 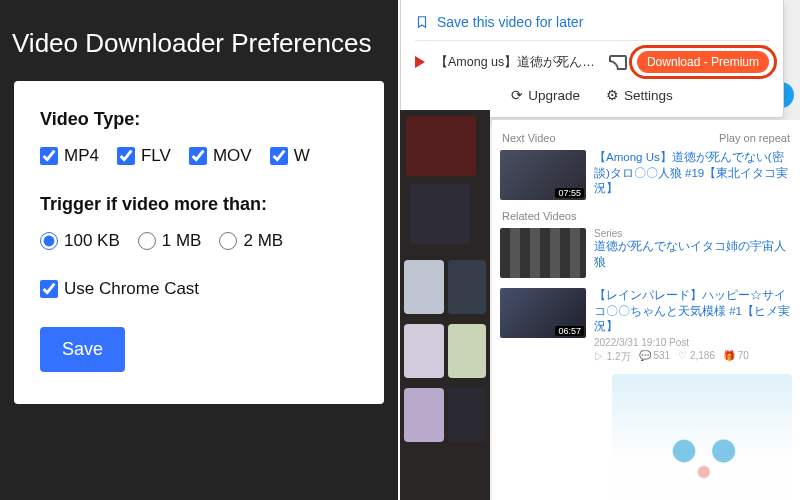 What do you see at coordinates (199, 120) in the screenshot?
I see `video-type-label: Video Type:` at bounding box center [199, 120].